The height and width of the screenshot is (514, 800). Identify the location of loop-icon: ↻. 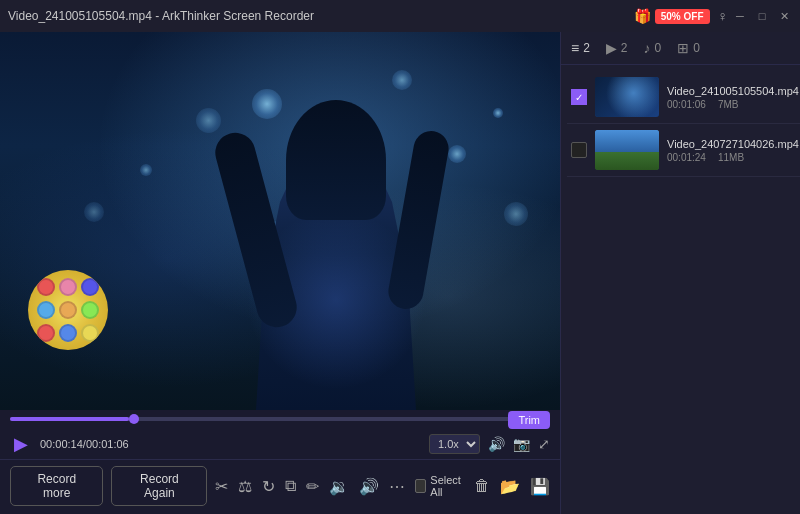
(268, 486).